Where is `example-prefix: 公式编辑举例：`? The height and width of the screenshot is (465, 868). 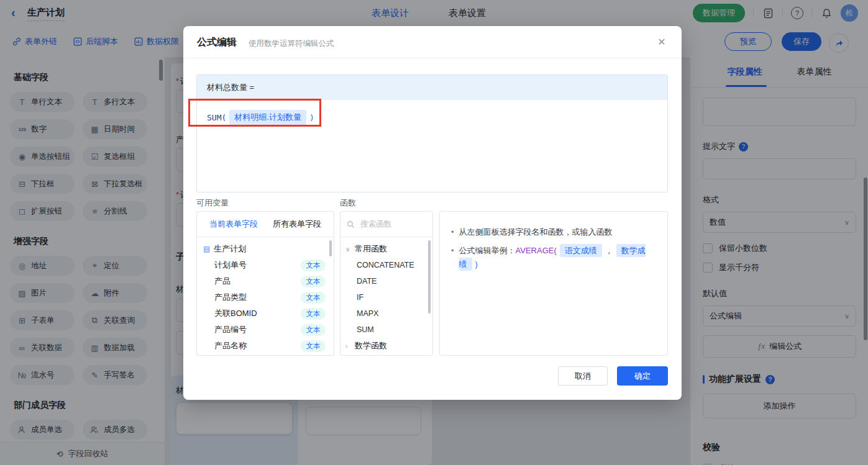
example-prefix: 公式编辑举例： is located at coordinates (487, 251).